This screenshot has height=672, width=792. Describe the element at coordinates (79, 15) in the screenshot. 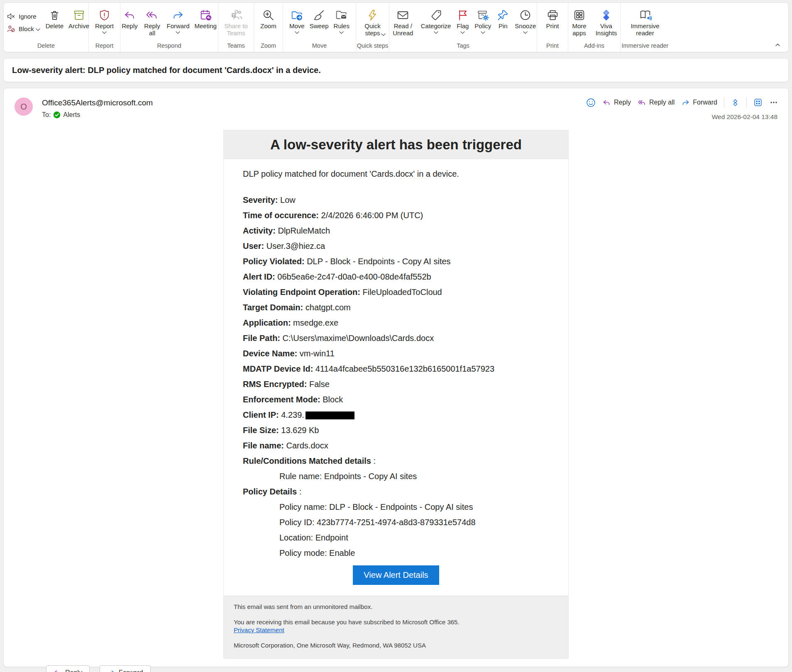

I see `archive-box-icon` at that location.